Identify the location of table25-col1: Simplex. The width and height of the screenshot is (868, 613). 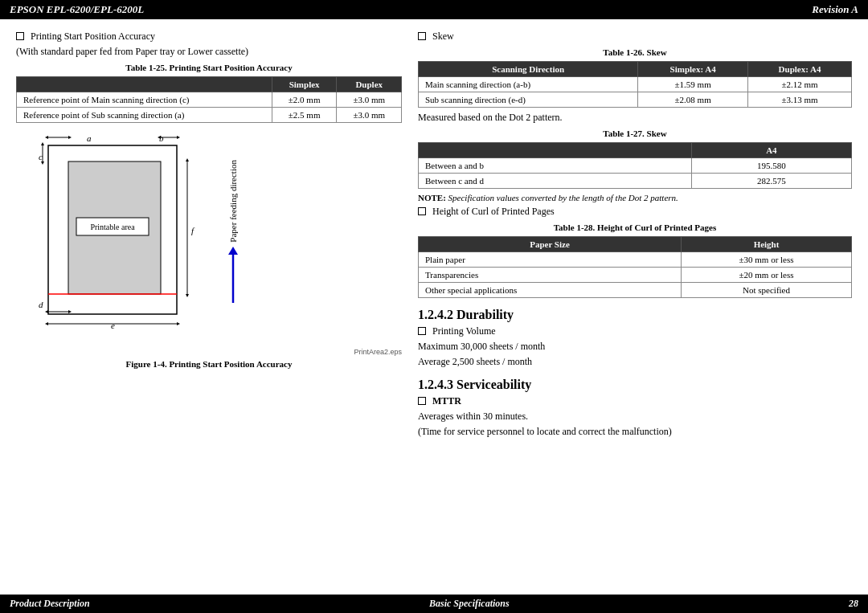
(304, 85).